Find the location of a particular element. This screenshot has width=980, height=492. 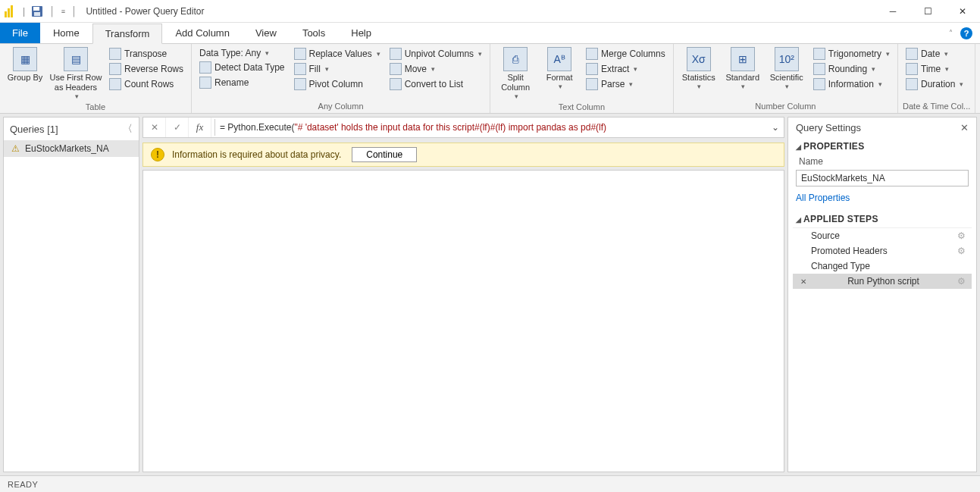

tab-view: View is located at coordinates (266, 33).